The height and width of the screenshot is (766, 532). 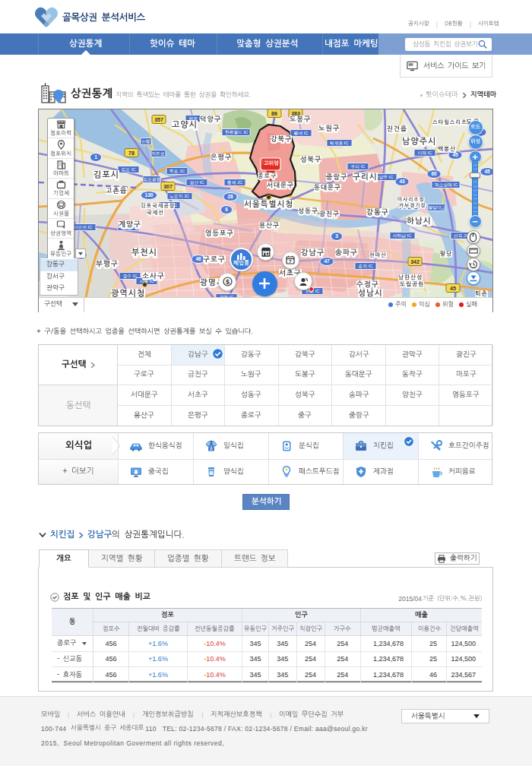 I want to click on svg-text: 장수 IC, so click(x=129, y=276).